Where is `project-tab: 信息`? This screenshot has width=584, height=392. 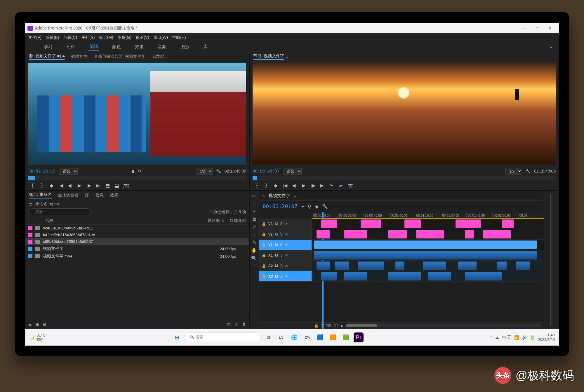 project-tab: 信息 is located at coordinates (100, 195).